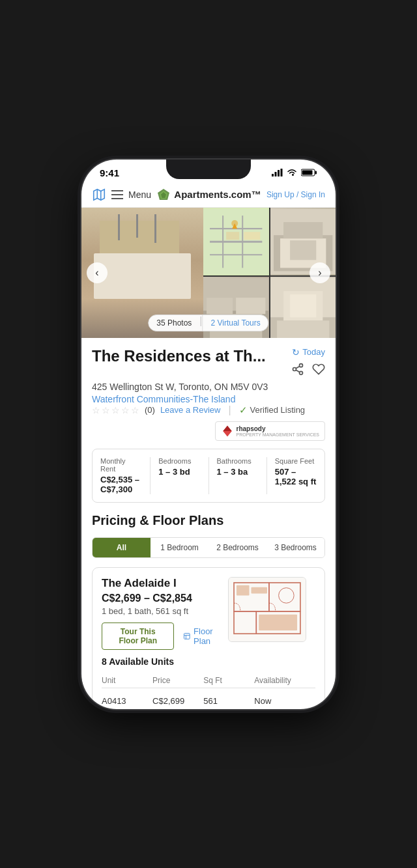 The image size is (417, 868). What do you see at coordinates (178, 680) in the screenshot?
I see `col-price: Price` at bounding box center [178, 680].